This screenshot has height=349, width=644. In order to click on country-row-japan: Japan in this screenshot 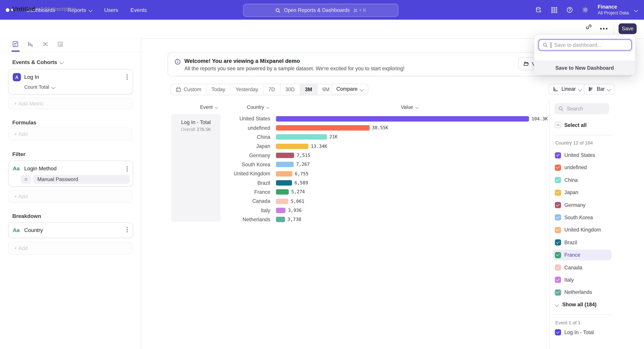, I will do `click(582, 192)`.